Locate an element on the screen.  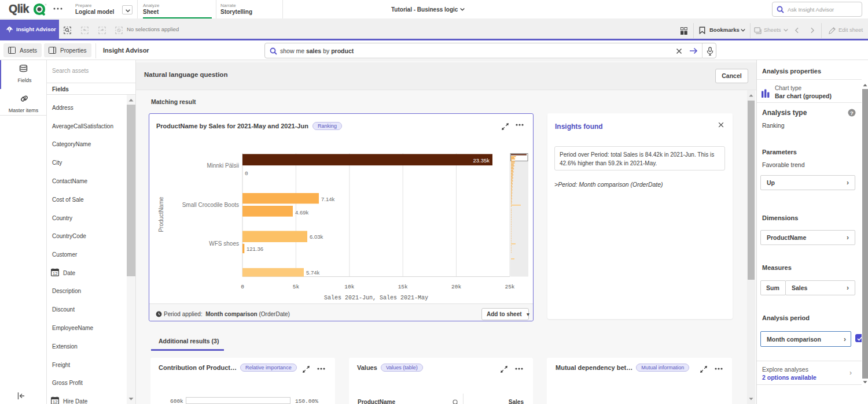
svg-text: 25k is located at coordinates (509, 287).